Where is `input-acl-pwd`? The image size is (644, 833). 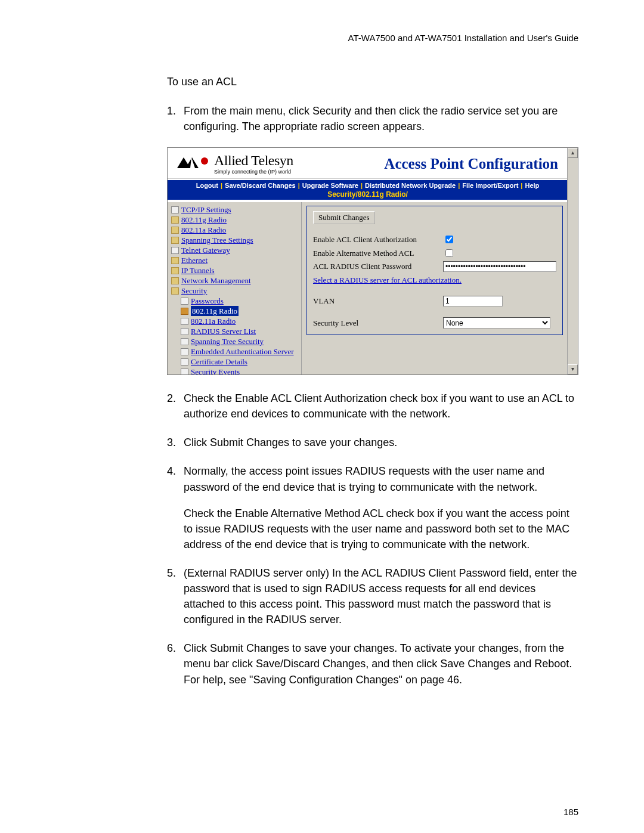 input-acl-pwd is located at coordinates (500, 267).